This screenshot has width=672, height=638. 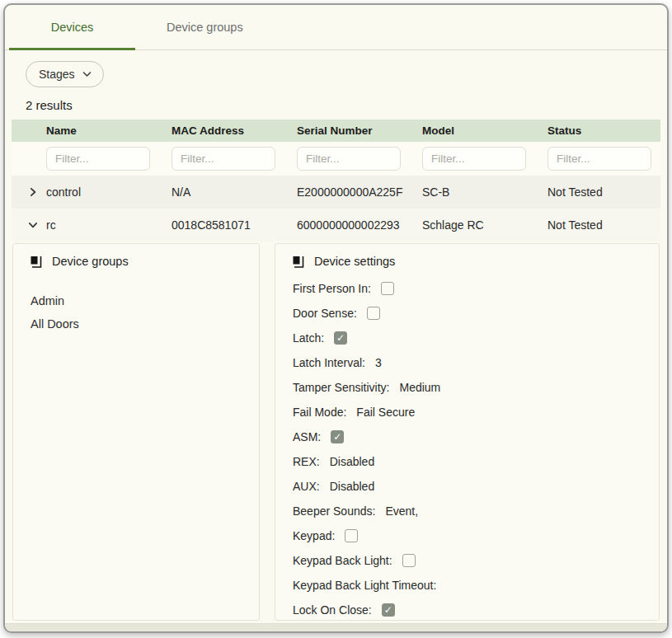 What do you see at coordinates (467, 289) in the screenshot?
I see `setting-row: First Person In:` at bounding box center [467, 289].